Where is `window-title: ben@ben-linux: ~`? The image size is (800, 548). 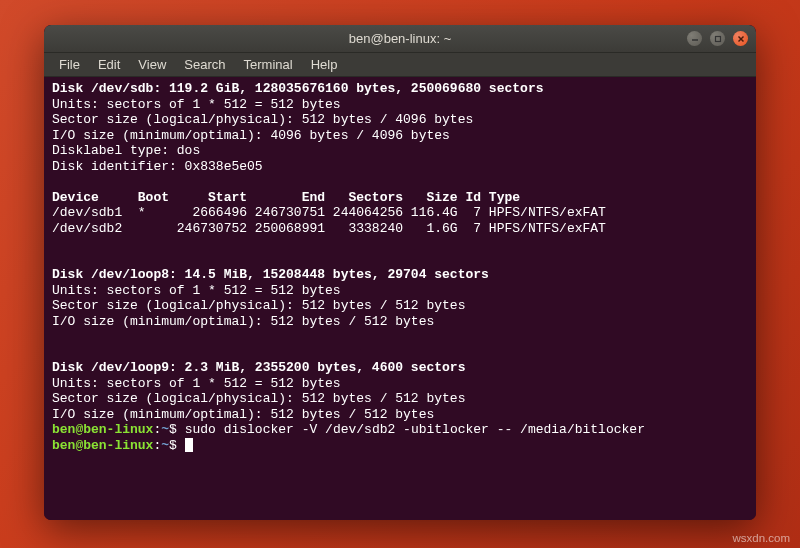 window-title: ben@ben-linux: ~ is located at coordinates (400, 38).